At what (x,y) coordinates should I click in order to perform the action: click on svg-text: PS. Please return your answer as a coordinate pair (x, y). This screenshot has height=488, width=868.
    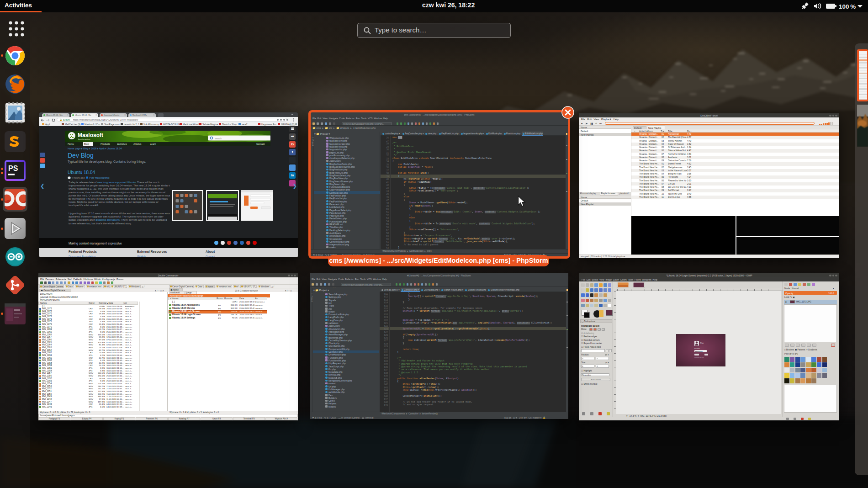
    Looking at the image, I should click on (13, 168).